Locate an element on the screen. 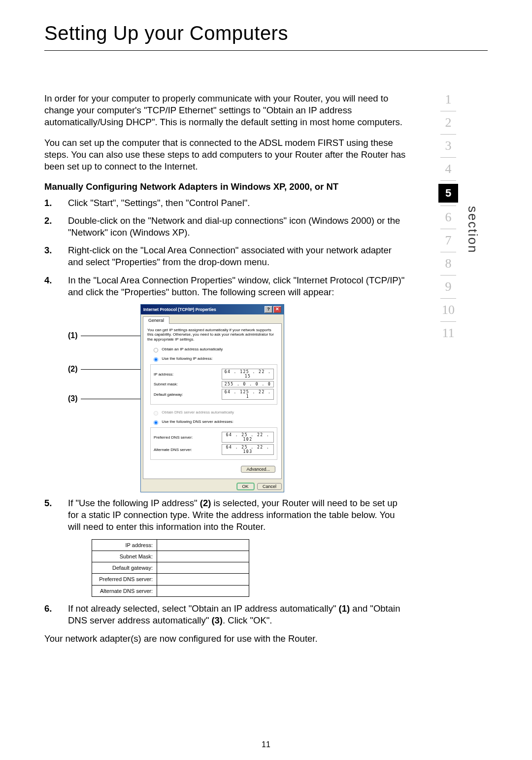  address-table: IP address: Subnet Mask: Default gateway… is located at coordinates (170, 568).